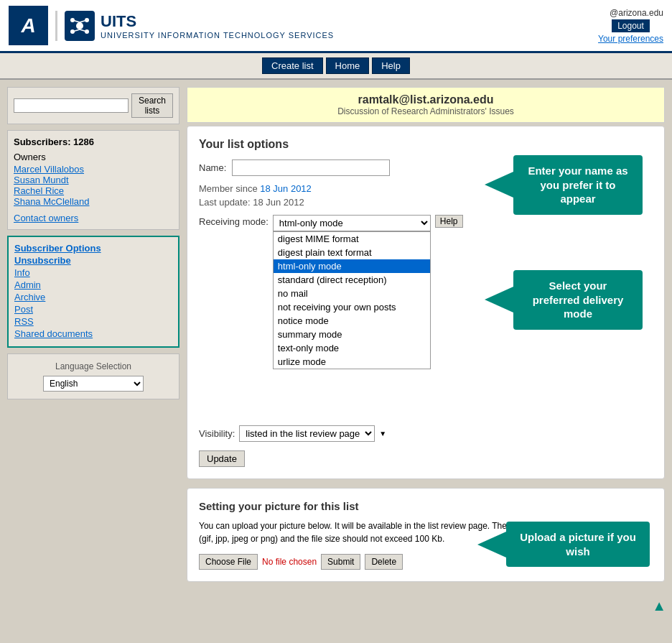 The width and height of the screenshot is (672, 643). Describe the element at coordinates (213, 168) in the screenshot. I see `name-label: Name:` at that location.